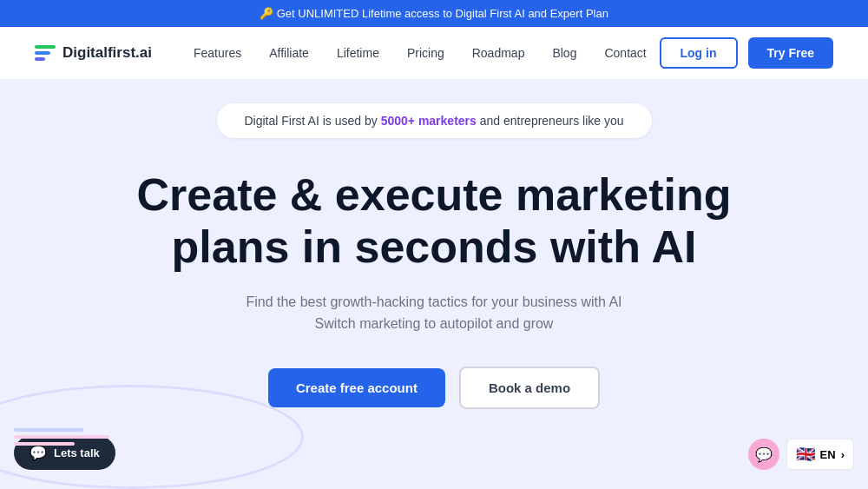 Image resolution: width=868 pixels, height=489 pixels. I want to click on chat-icon: 💬, so click(38, 453).